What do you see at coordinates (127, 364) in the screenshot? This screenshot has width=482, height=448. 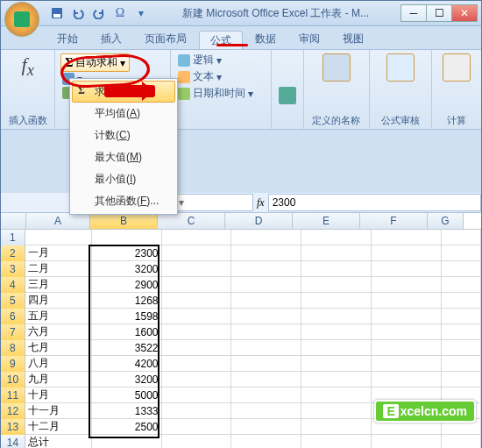 I see `cell: 4200` at bounding box center [127, 364].